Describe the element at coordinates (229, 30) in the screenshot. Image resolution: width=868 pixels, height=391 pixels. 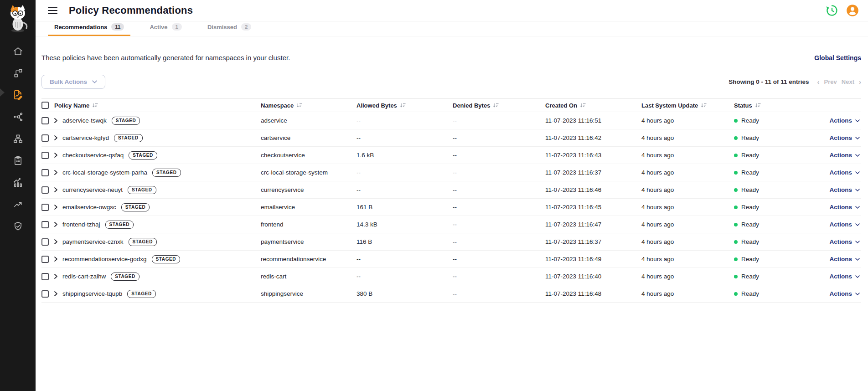
I see `tab-dismissed: Dismissed2` at that location.